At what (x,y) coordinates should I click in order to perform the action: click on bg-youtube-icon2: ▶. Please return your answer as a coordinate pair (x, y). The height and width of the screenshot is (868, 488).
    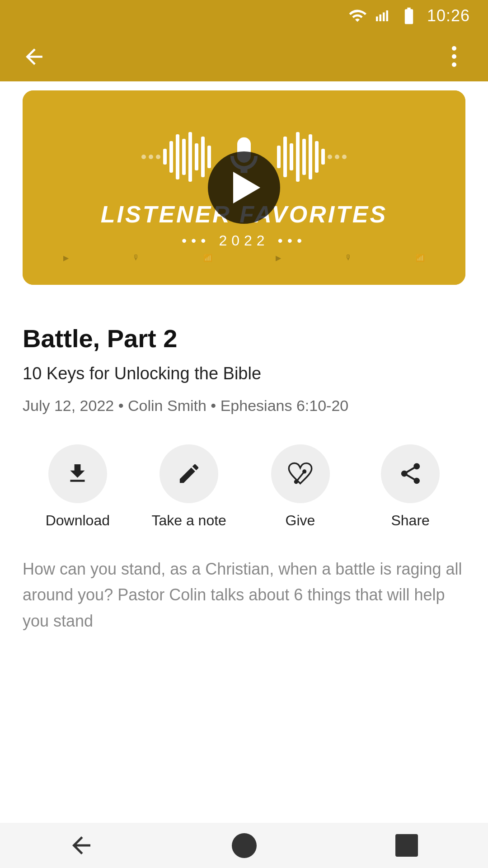
    Looking at the image, I should click on (278, 258).